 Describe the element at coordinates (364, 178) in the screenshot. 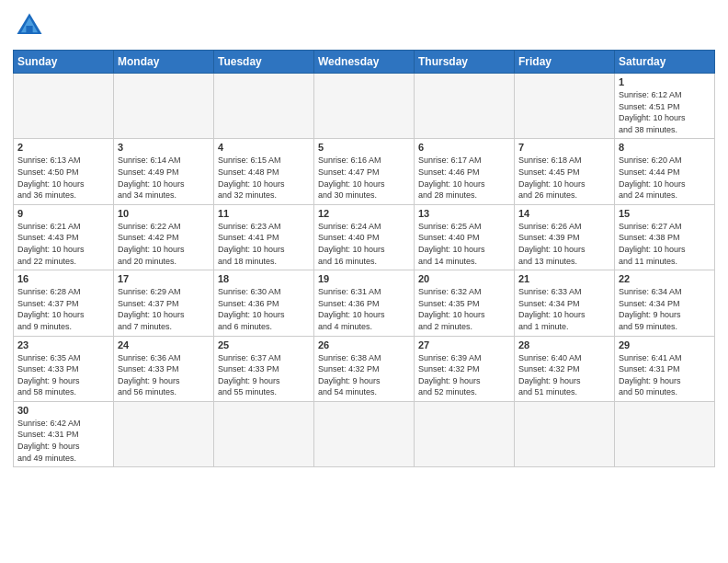

I see `day-info: Sunrise: 6:16 AM Sunset: 4:47 PM Dayligh…` at that location.